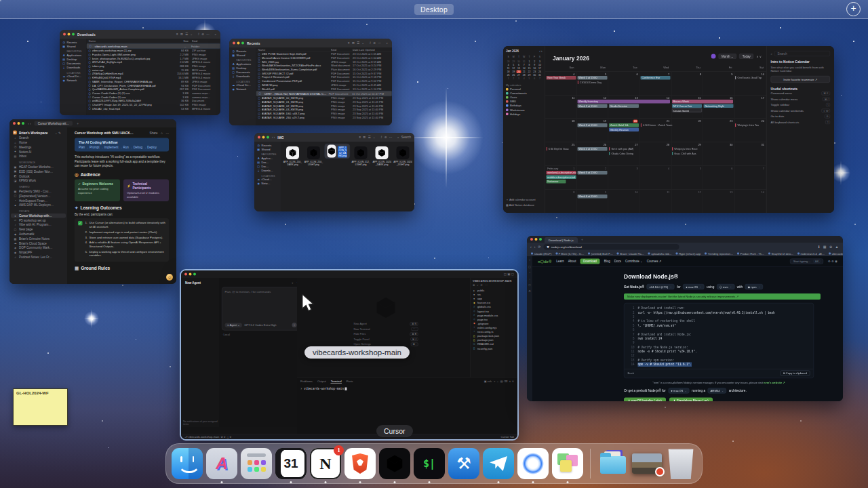 The image size is (868, 488). What do you see at coordinates (140, 73) in the screenshot?
I see `window-finder-downloads: Downloads ≡ ⊞ ☰ ⌄ ⤴ ⊘ ⋯ ⌕ ◷Recents▦Share…` at bounding box center [140, 73].